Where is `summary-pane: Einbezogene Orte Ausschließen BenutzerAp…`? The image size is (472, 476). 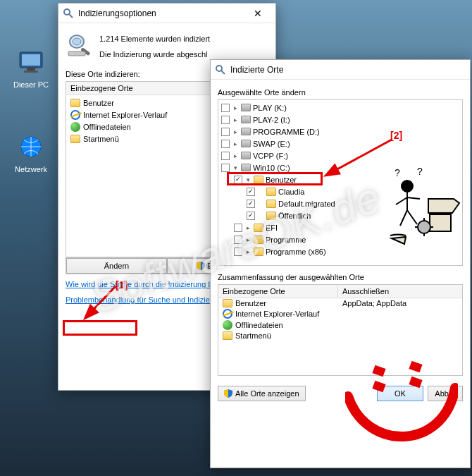
summary-pane: Einbezogene Orte Ausschließen BenutzerAp… is located at coordinates (340, 330).